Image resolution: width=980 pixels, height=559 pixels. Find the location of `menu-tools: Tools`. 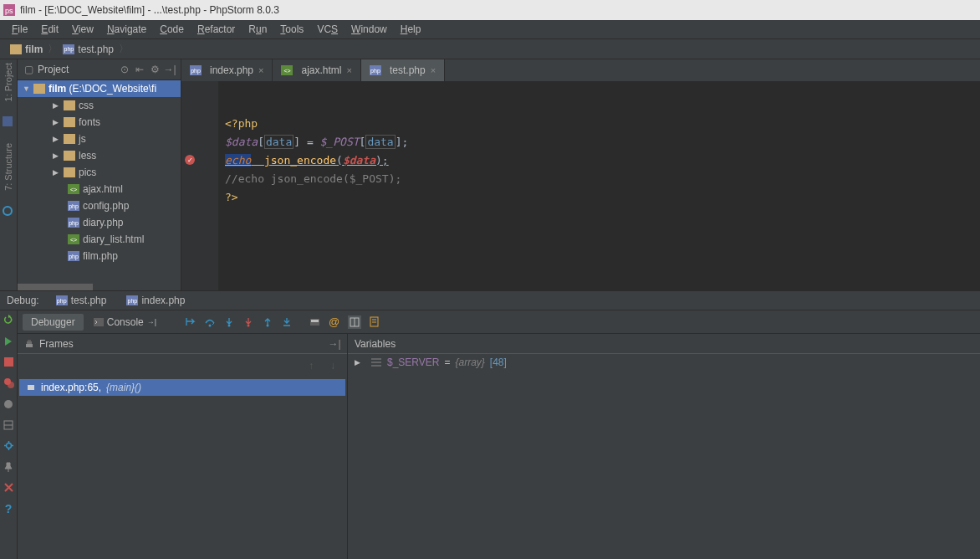

menu-tools: Tools is located at coordinates (292, 29).